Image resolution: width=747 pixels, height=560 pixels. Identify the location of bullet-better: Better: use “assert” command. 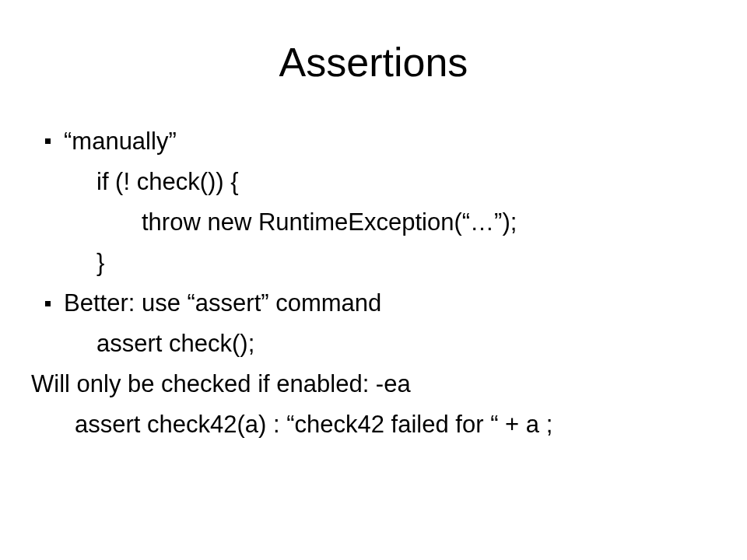
(374, 303).